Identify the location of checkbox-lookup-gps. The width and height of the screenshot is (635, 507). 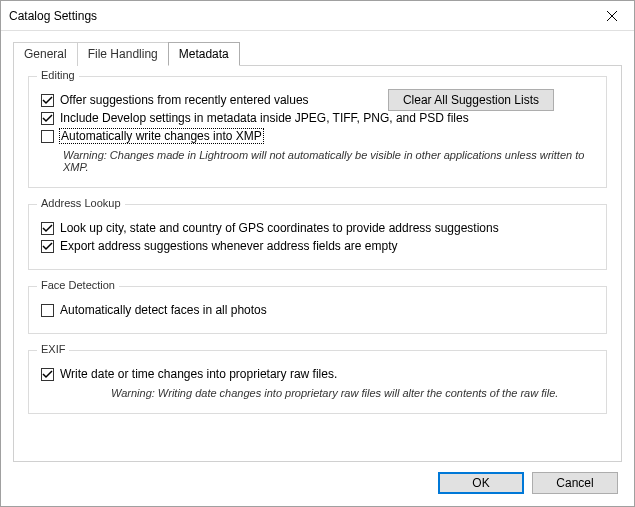
(48, 228).